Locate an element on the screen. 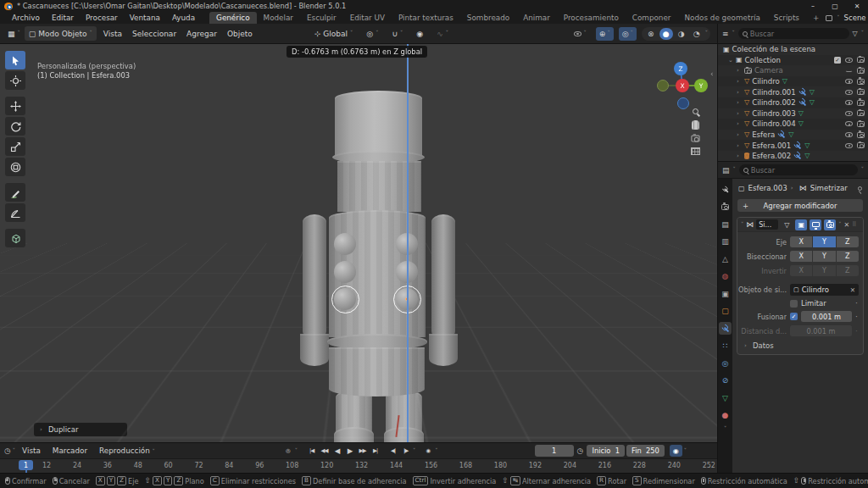 Image resolution: width=868 pixels, height=488 pixels. properties-editor-icon: ▤ is located at coordinates (726, 170).